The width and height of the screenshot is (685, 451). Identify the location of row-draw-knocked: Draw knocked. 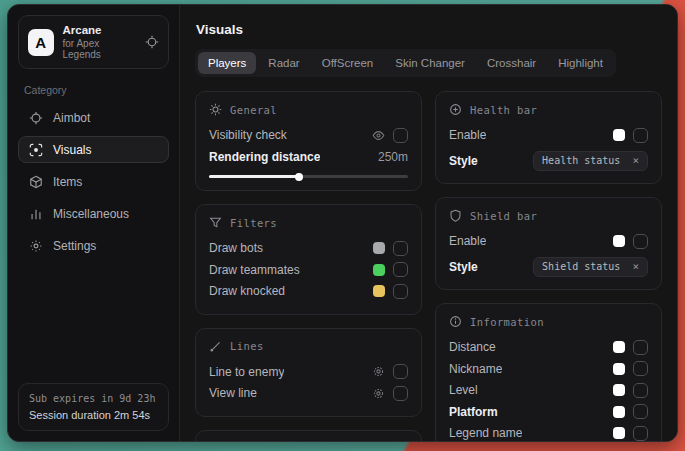
(308, 292).